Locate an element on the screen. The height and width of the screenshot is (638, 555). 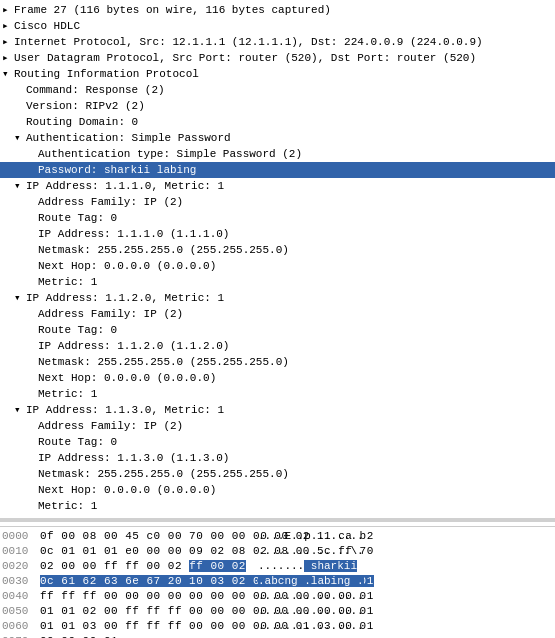
tree-label-ip3met: Metric: 1 is located at coordinates (68, 506).